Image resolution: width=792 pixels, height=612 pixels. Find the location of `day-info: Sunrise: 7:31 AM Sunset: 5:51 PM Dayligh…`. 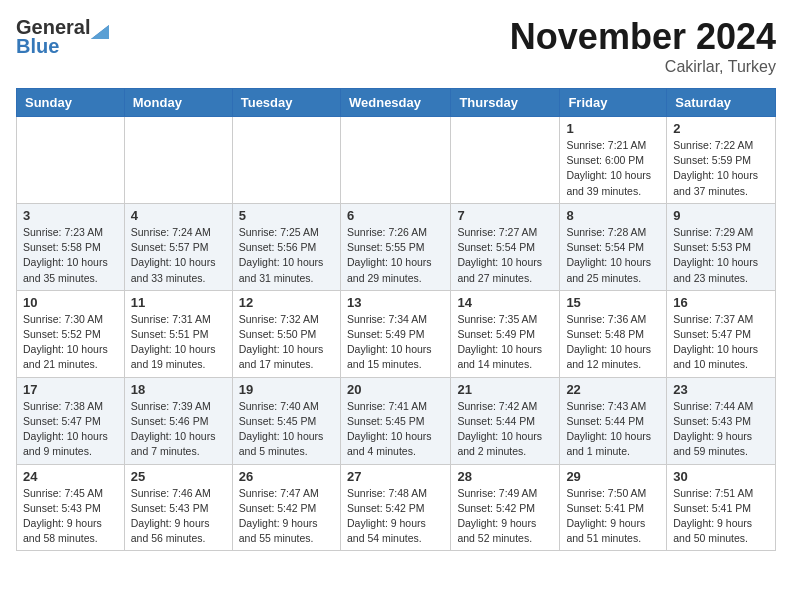

day-info: Sunrise: 7:31 AM Sunset: 5:51 PM Dayligh… is located at coordinates (178, 342).